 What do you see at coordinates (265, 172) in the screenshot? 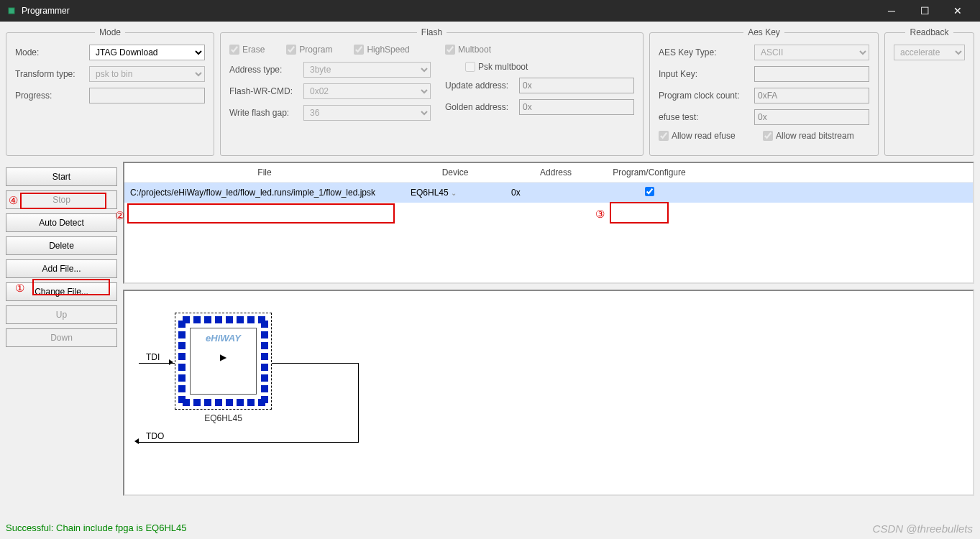
I see `col-file: File` at bounding box center [265, 172].